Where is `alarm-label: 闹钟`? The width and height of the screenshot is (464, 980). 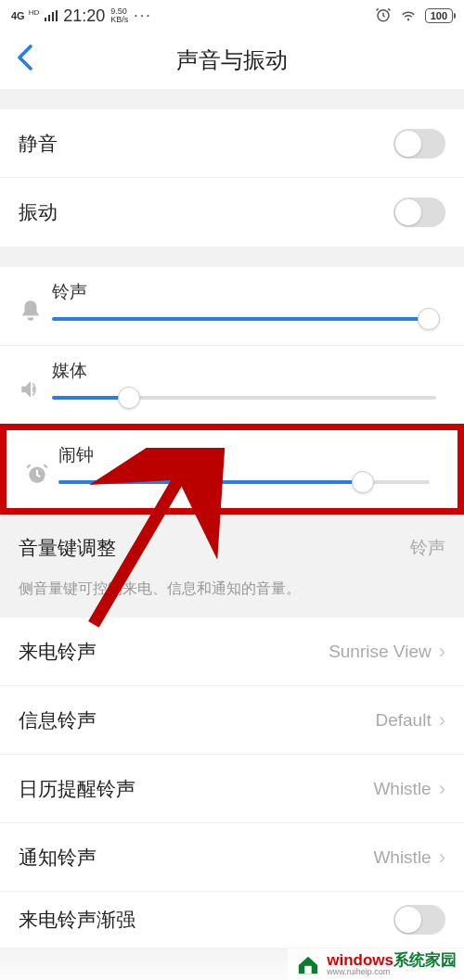
alarm-label: 闹钟 is located at coordinates (249, 455).